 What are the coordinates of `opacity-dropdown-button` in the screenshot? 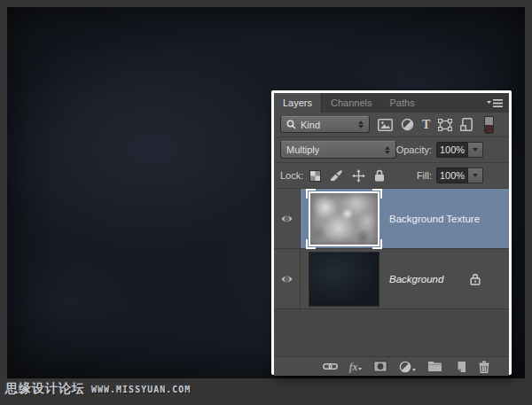 It's located at (475, 150).